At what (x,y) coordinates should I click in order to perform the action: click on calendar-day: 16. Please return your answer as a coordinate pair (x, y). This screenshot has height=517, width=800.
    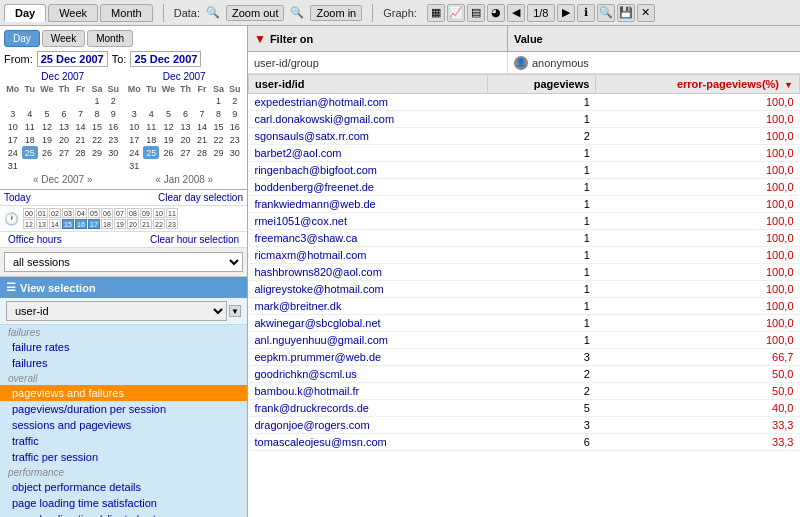
    Looking at the image, I should click on (235, 126).